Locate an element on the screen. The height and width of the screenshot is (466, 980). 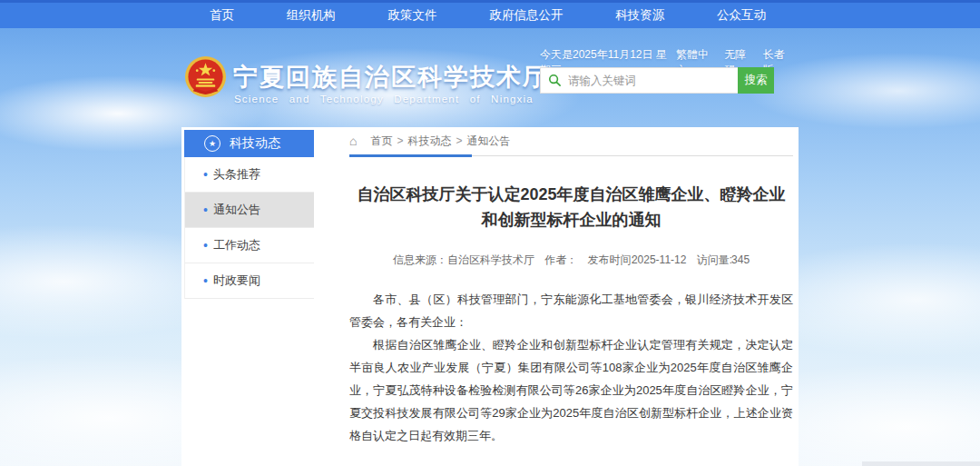
footer-edge is located at coordinates (921, 463).